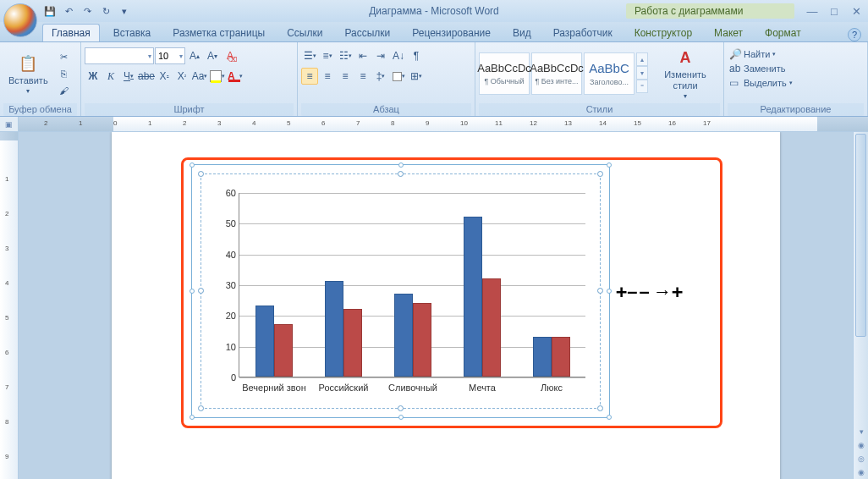  I want to click on multilevel-list-button: ☷▾, so click(345, 56).